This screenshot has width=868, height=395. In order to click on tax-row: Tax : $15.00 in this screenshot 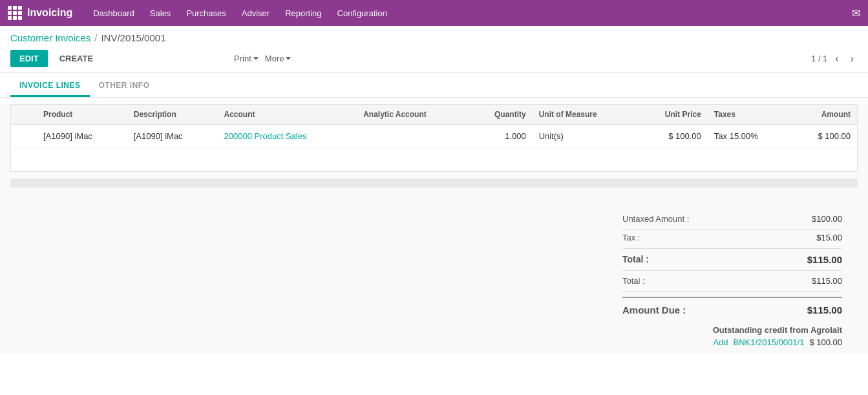, I will do `click(732, 238)`.